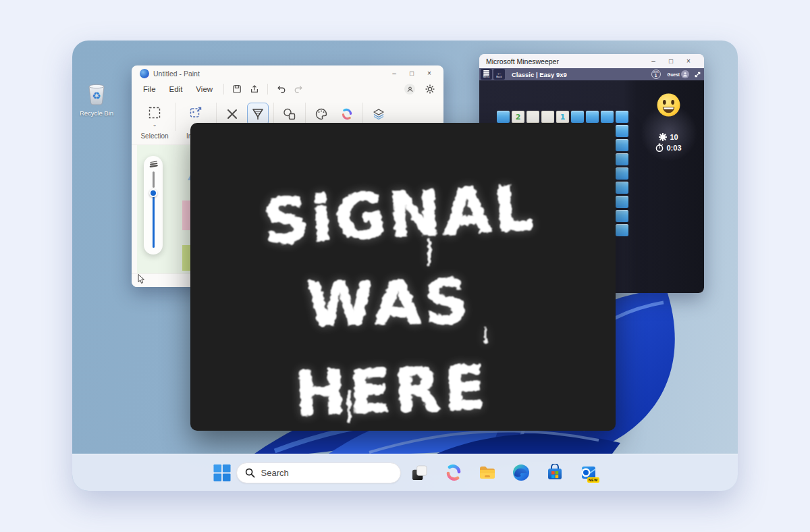 Image resolution: width=810 pixels, height=532 pixels. Describe the element at coordinates (254, 89) in the screenshot. I see `share-icon` at that location.